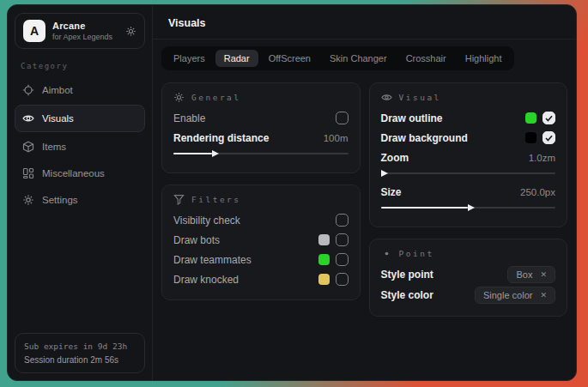 This screenshot has height=387, width=588. What do you see at coordinates (426, 58) in the screenshot?
I see `tab-crosshair: Crosshair` at bounding box center [426, 58].